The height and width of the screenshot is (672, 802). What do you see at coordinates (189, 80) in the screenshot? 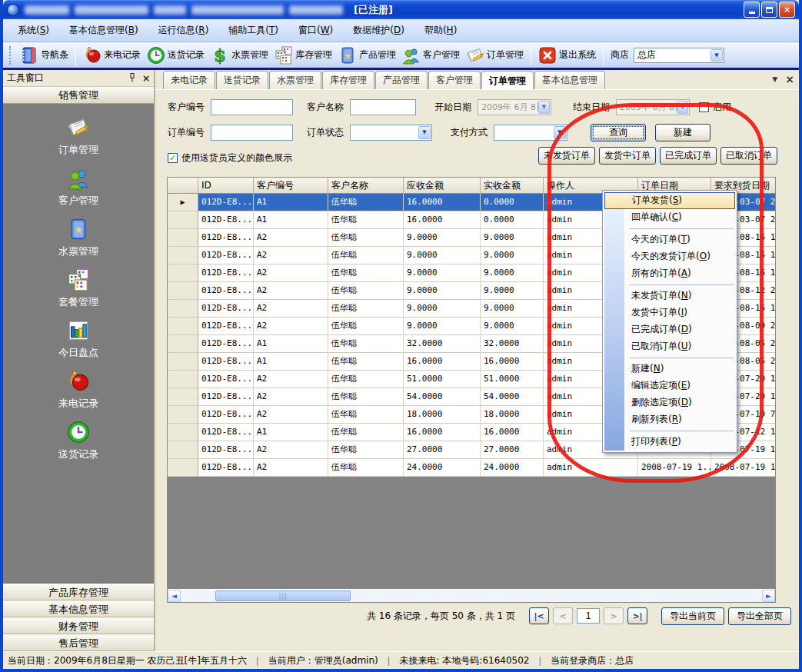
I see `tab-来电记录: 来电记录` at bounding box center [189, 80].